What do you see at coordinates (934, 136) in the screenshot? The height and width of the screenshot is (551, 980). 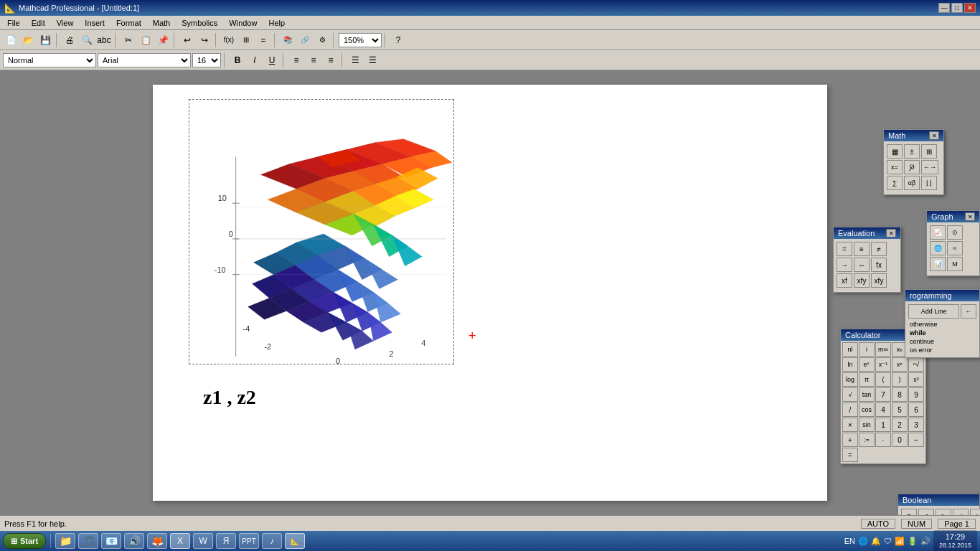 I see `math-panel-close: ✕` at bounding box center [934, 136].